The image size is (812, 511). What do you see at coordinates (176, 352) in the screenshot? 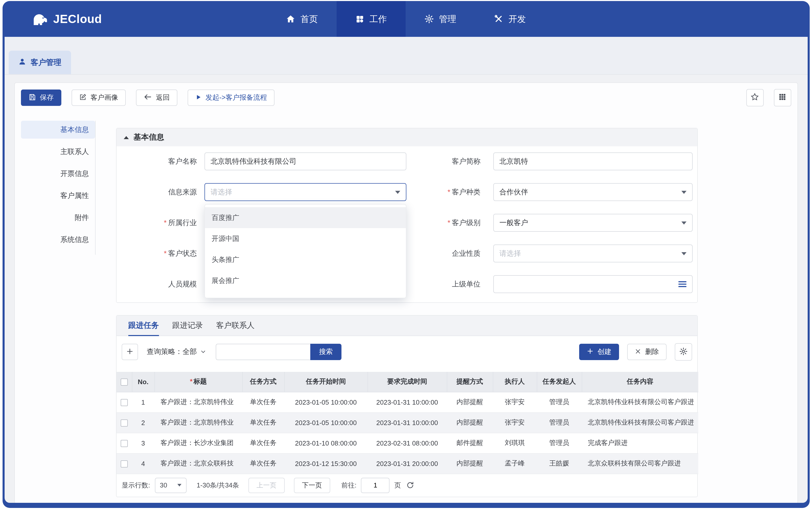
I see `query-strategy-dropdown: 查询策略：全部` at bounding box center [176, 352].